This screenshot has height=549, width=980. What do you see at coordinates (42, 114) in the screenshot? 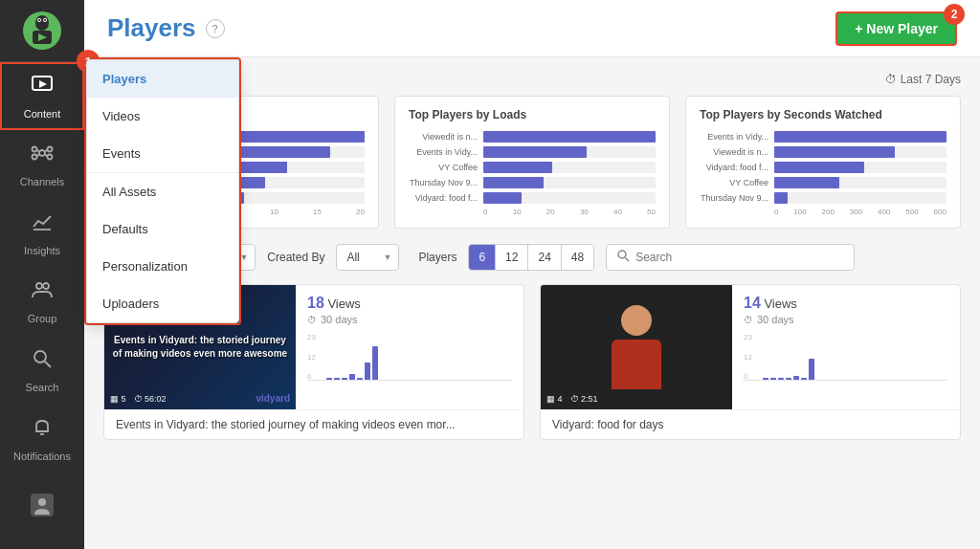
I see `sidebar-item-content-label: Content` at bounding box center [42, 114].